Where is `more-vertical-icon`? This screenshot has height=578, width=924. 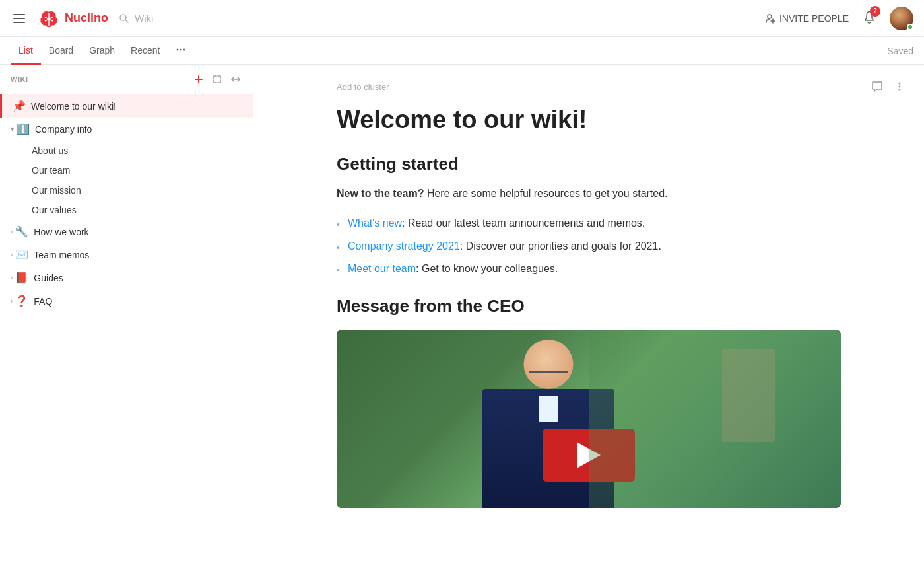
more-vertical-icon is located at coordinates (900, 87).